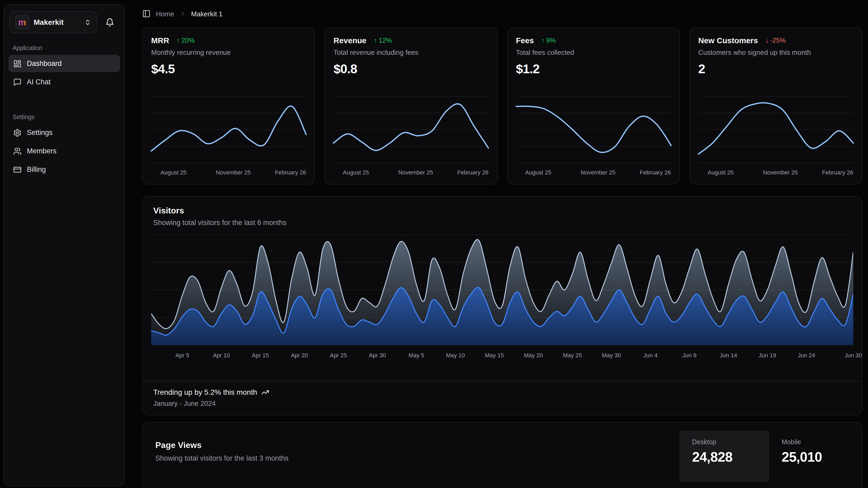 Image resolution: width=868 pixels, height=488 pixels. What do you see at coordinates (146, 13) in the screenshot?
I see `sidebar-toggle-button` at bounding box center [146, 13].